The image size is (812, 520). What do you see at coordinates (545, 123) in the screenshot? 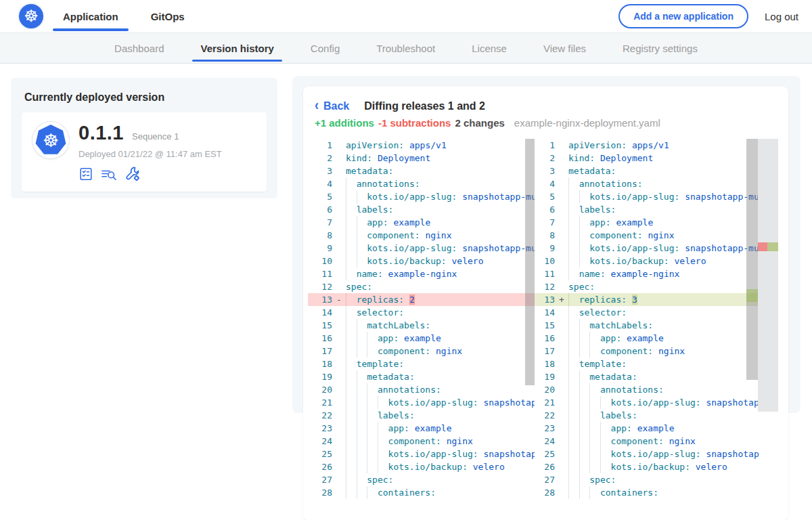
I see `diff-stats: +1 additions -1 subtractions 2 changes e…` at bounding box center [545, 123].